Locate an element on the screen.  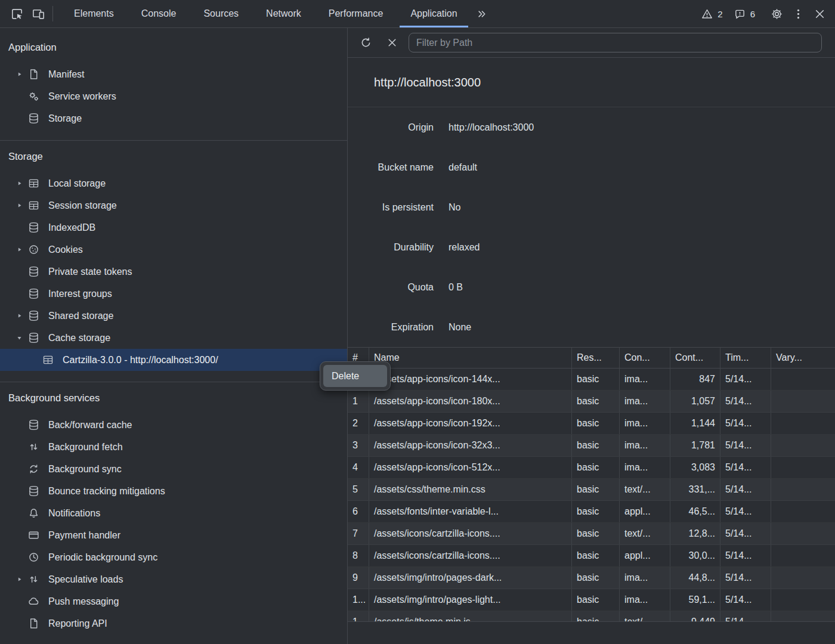
warnings-indicator: 2 is located at coordinates (712, 14).